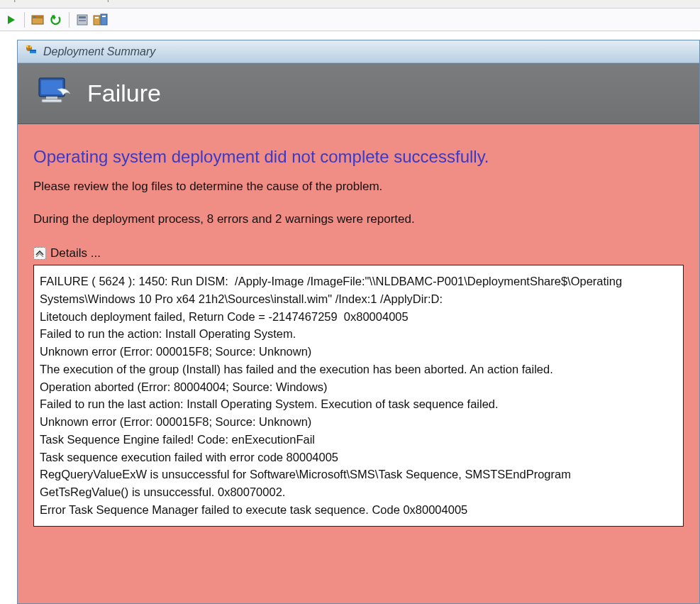 This screenshot has width=700, height=604. I want to click on error-heading: Operating system deployment did not comp…, so click(359, 157).